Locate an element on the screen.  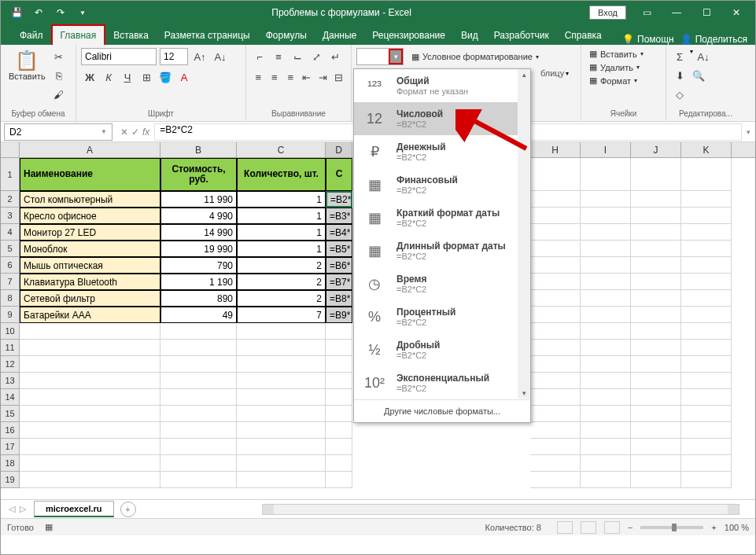
indent-dec-icon: ⇤ is located at coordinates (307, 77).